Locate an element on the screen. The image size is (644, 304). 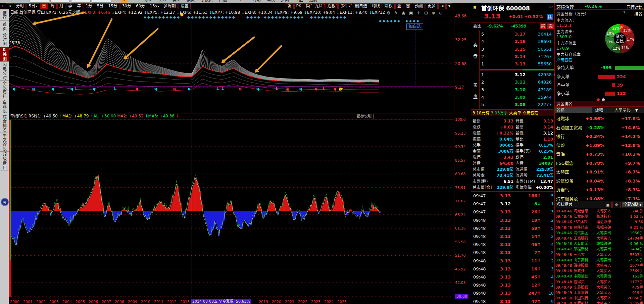
alert-row: 09:48:46*ST沐邦逼近涨停9.36 is located at coordinates (599, 222).